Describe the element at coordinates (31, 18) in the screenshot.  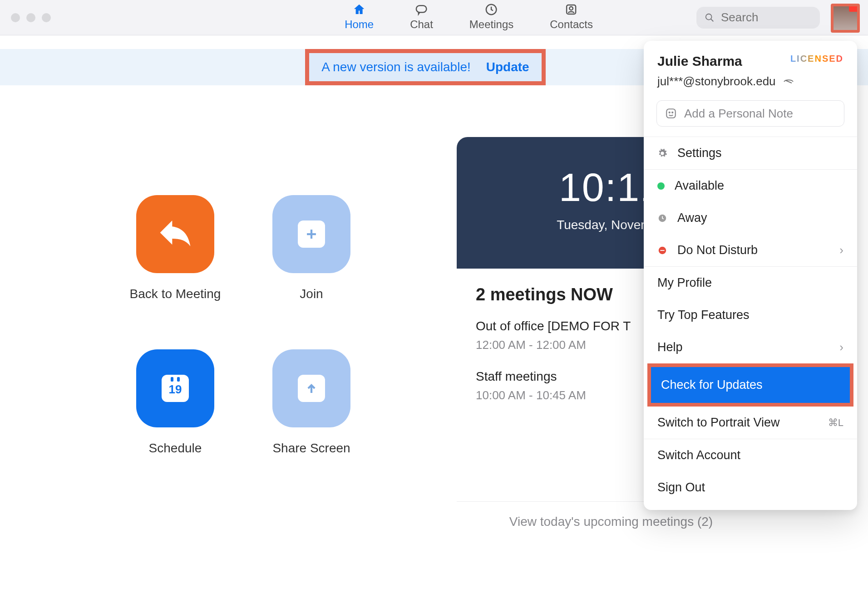
I see `window-controls` at that location.